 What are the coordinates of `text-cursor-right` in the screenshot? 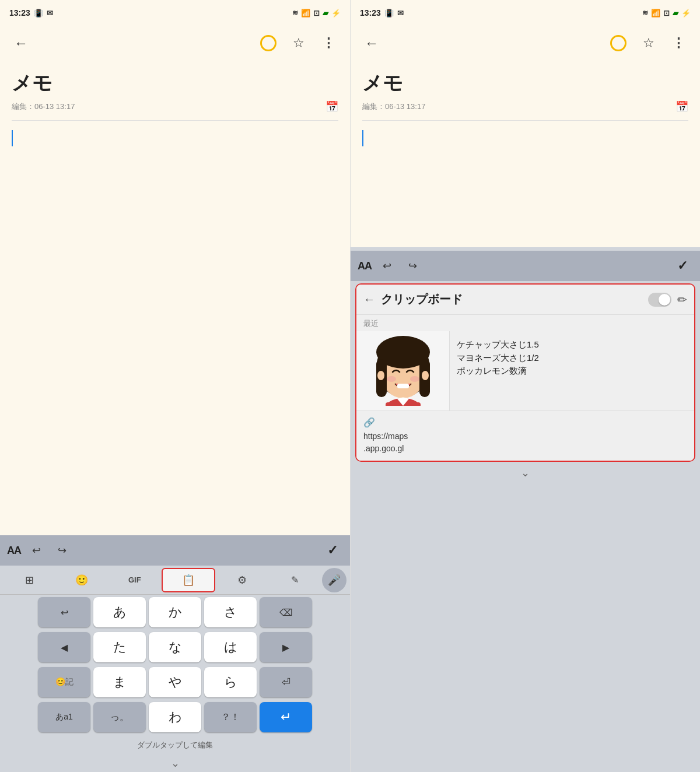 It's located at (363, 138).